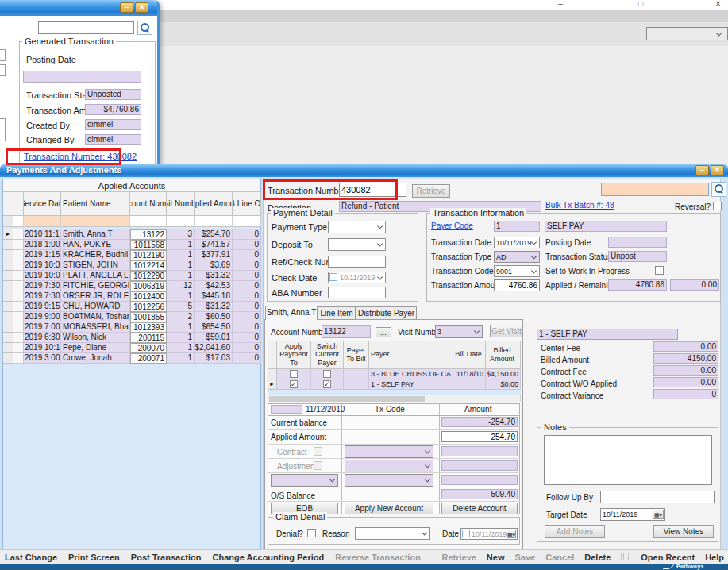 The width and height of the screenshot is (728, 570). What do you see at coordinates (148, 306) in the screenshot?
I see `account-number-cell: 1012256` at bounding box center [148, 306].